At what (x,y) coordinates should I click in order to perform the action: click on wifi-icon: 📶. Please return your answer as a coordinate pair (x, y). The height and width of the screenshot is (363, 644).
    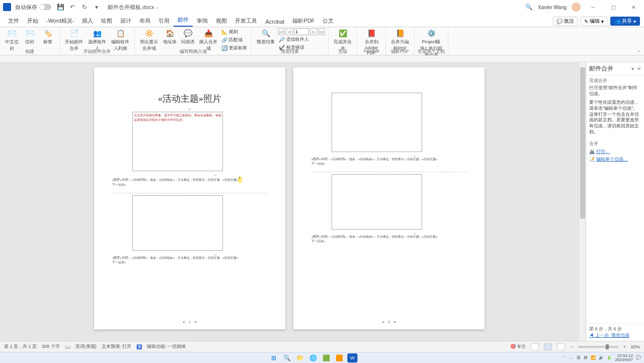
    Looking at the image, I should click on (593, 357).